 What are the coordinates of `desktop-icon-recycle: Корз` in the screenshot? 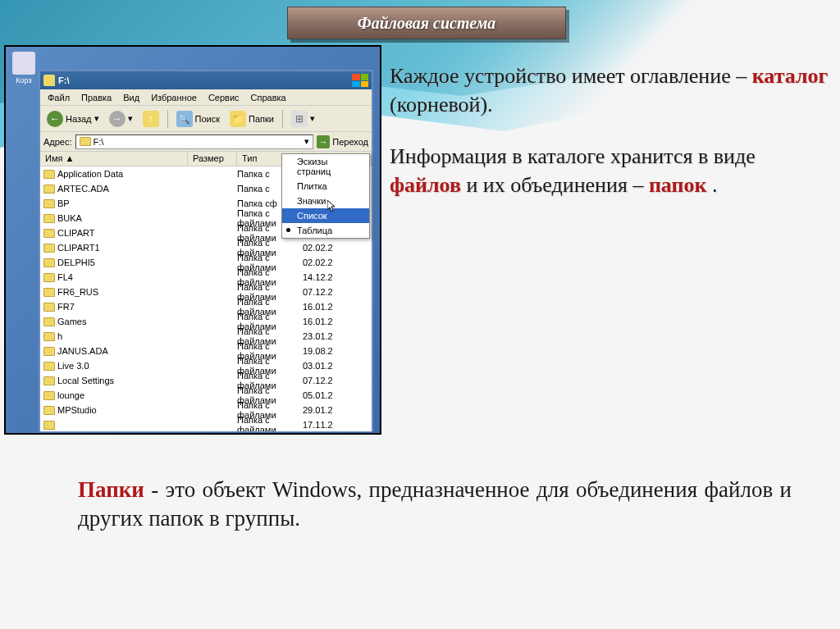 It's located at (24, 68).